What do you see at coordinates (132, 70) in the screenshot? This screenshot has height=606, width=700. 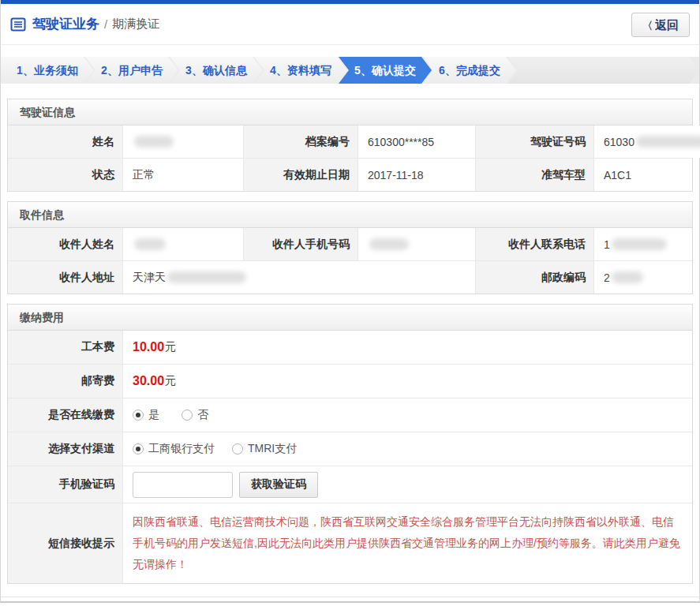 I see `step-2-user-declaration: 2、用户申告` at bounding box center [132, 70].